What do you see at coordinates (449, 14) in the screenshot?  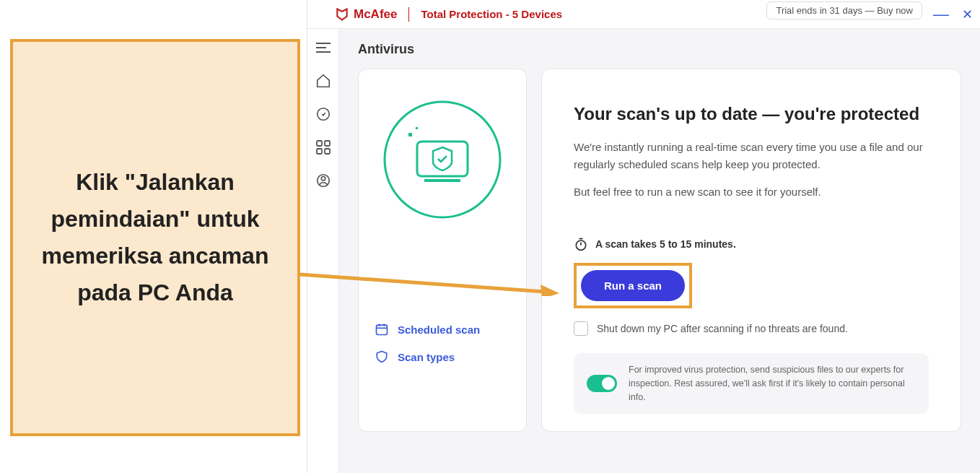 I see `brand: McAfee Total Protection - 5 Devices` at bounding box center [449, 14].